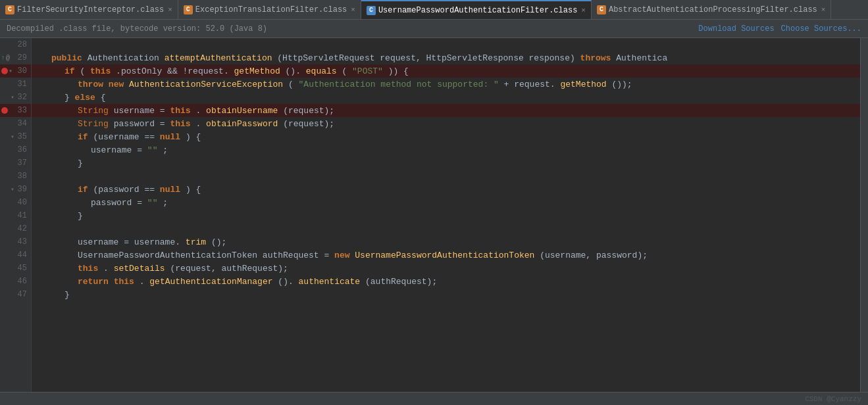  What do you see at coordinates (13, 137) in the screenshot?
I see `fold-icon-35: ▾` at bounding box center [13, 137].